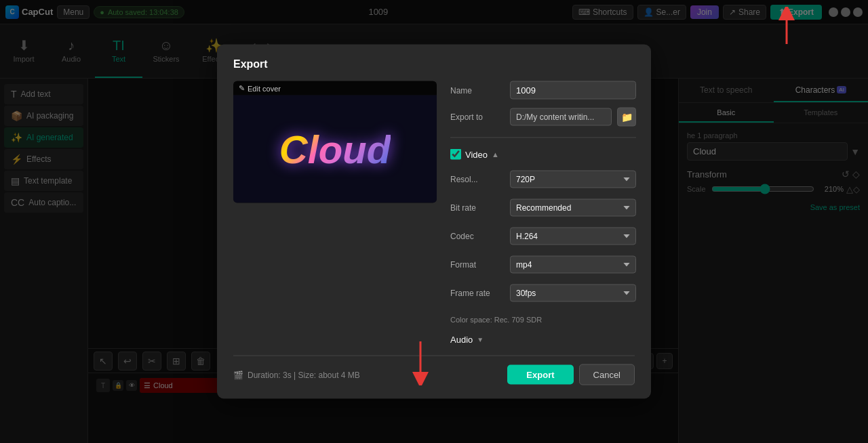 Image resolution: width=868 pixels, height=443 pixels. I want to click on duration-info: Duration: 3s | Size: about 4 MB, so click(304, 375).